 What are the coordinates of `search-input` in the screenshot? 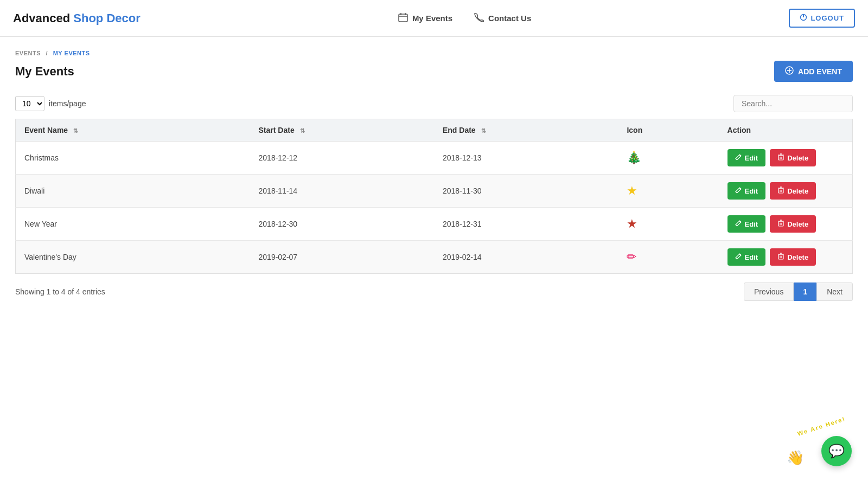 It's located at (793, 104).